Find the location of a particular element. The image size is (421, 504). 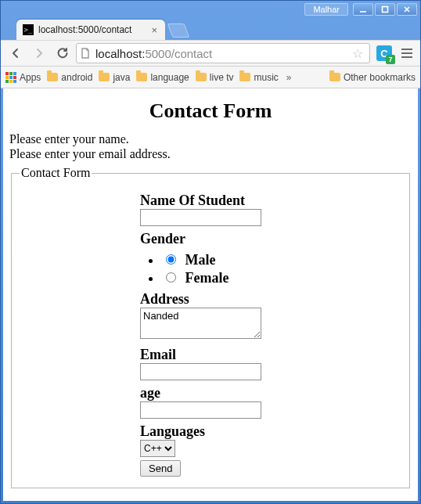

gender-option-female: Female is located at coordinates (221, 279).